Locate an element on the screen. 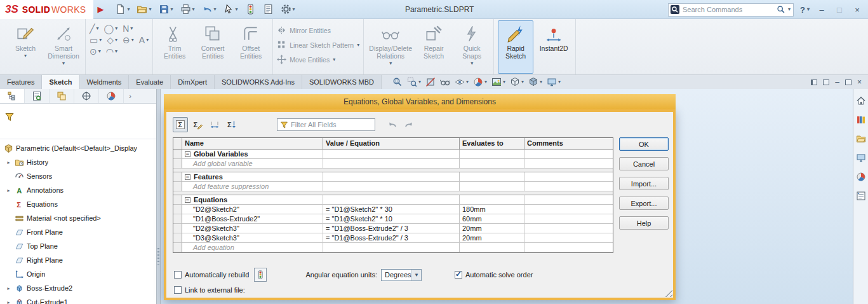 This screenshot has height=304, width=868. table-row: −Global Variables is located at coordinates (393, 154).